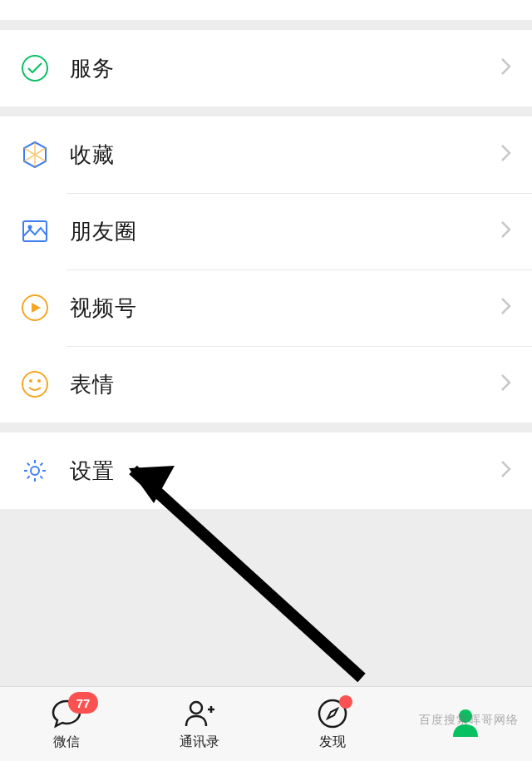 This screenshot has height=761, width=532. What do you see at coordinates (35, 68) in the screenshot?
I see `service-icon` at bounding box center [35, 68].